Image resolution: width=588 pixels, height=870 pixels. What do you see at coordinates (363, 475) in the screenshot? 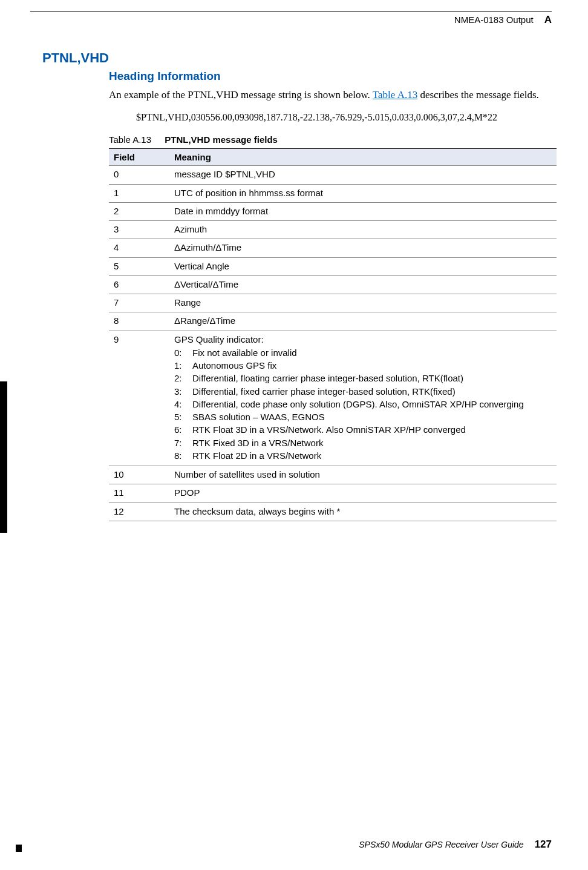
I see `field-meaning-cell: Number of satellites used in solution` at bounding box center [363, 475].